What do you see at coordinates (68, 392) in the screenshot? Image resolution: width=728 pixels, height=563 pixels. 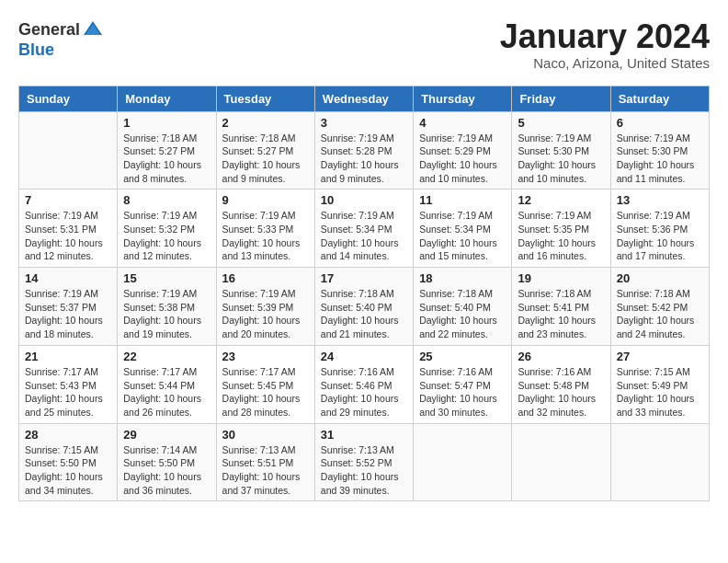 I see `day-info: Sunrise: 7:17 AMSunset: 5:43 PMDaylight:…` at bounding box center [68, 392].